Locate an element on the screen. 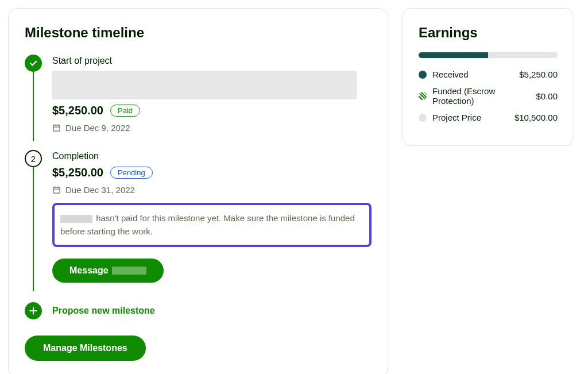  propose-milestone-link: Propose new milestone is located at coordinates (99, 311).